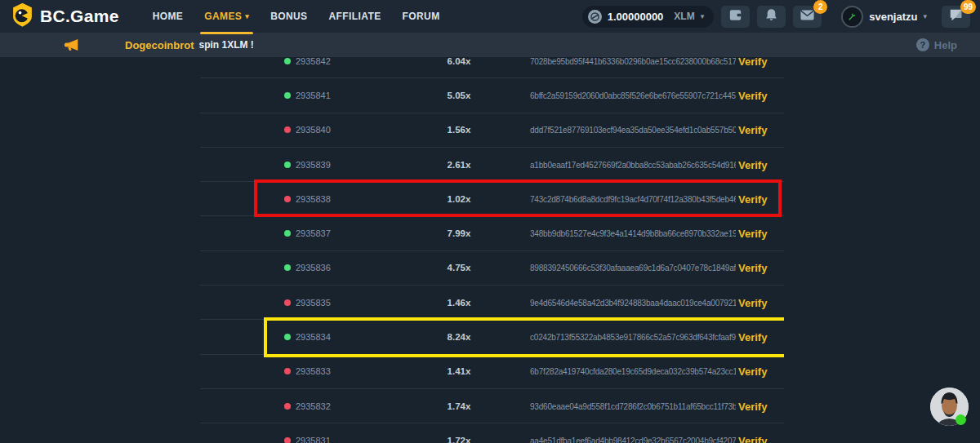 This screenshot has height=443, width=980. Describe the element at coordinates (633, 131) in the screenshot. I see `game-hash: ddd7f521e87769103ecf94ea35da50ee354efd1c…` at that location.